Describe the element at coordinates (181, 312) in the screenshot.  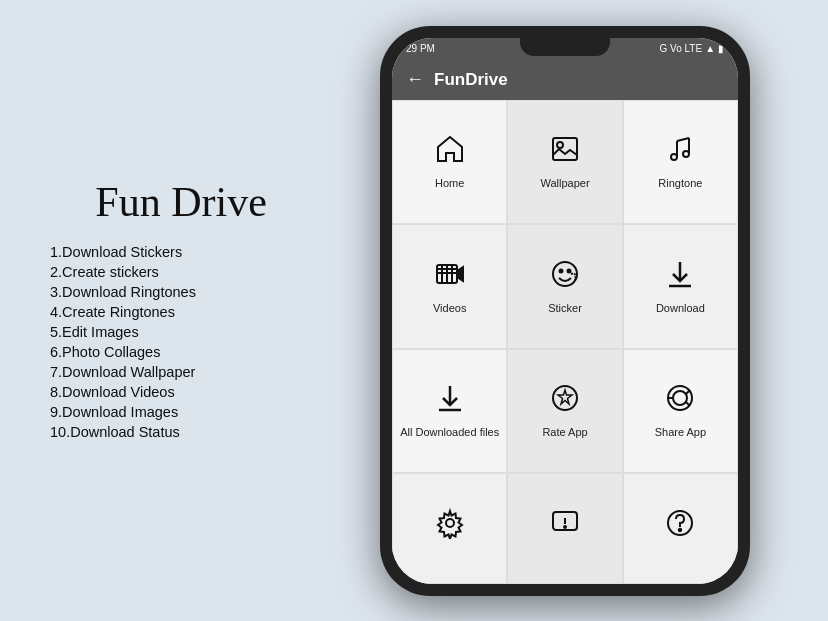
I see `feature-item: 4.Create Ringtones` at that location.